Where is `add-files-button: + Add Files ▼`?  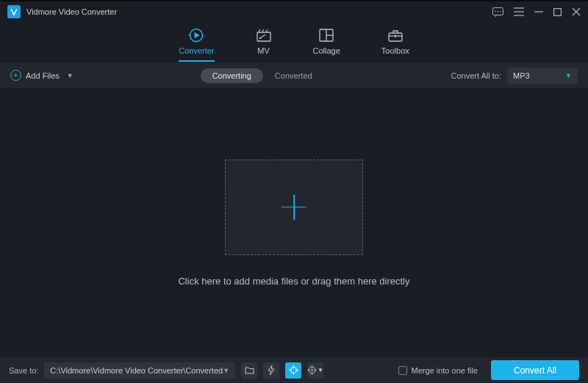
add-files-button: + Add Files ▼ is located at coordinates (42, 75).